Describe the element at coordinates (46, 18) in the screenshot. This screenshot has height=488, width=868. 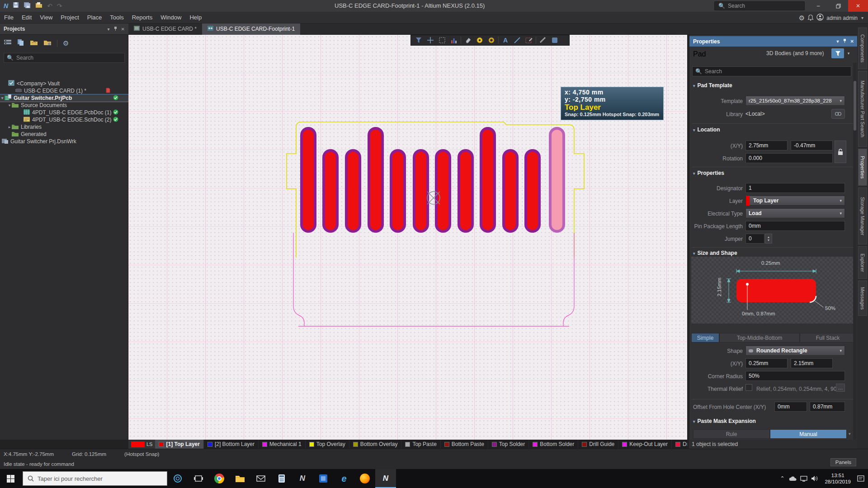
I see `menu-view: View` at that location.